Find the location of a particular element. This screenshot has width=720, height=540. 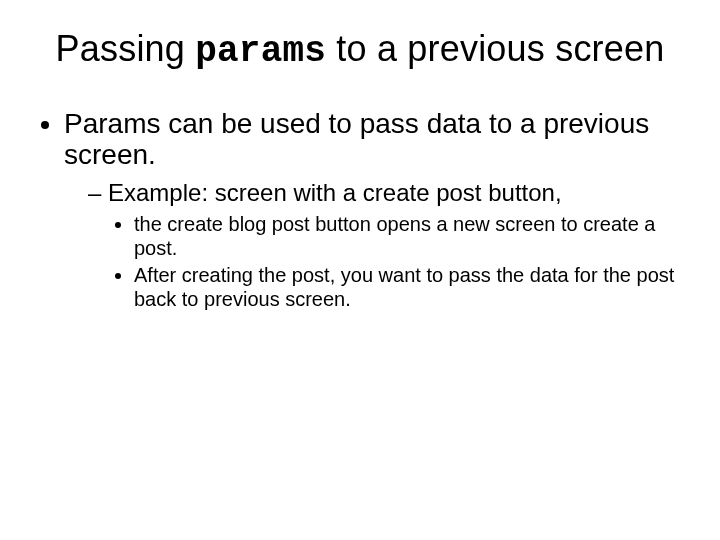

bullet-text: the create blog post button opens a new … is located at coordinates (394, 236).